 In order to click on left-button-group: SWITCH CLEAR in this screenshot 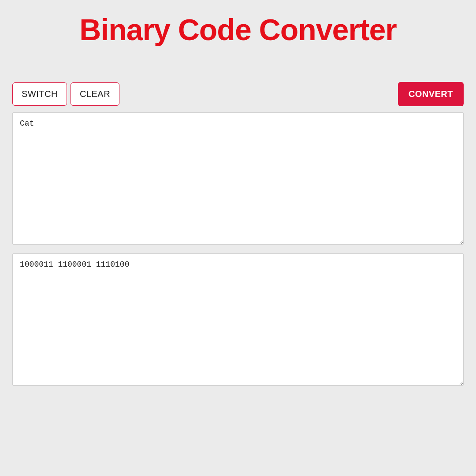, I will do `click(66, 94)`.